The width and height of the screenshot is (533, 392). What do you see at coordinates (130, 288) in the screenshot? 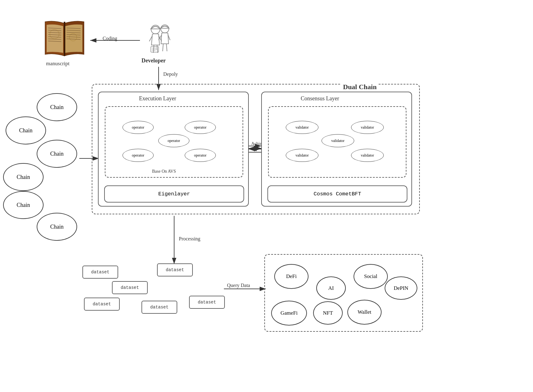
I see `dataset-box-2: dataset` at bounding box center [130, 288].